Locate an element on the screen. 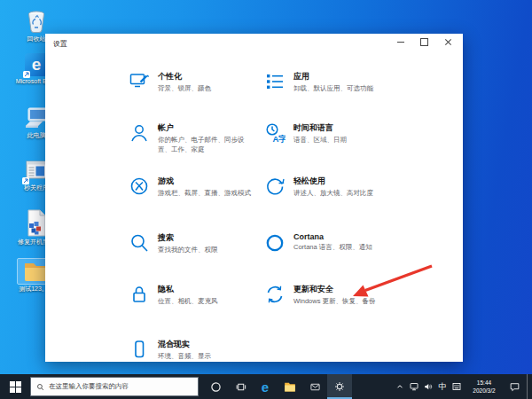 The width and height of the screenshot is (532, 399). search-category-icon is located at coordinates (139, 243).